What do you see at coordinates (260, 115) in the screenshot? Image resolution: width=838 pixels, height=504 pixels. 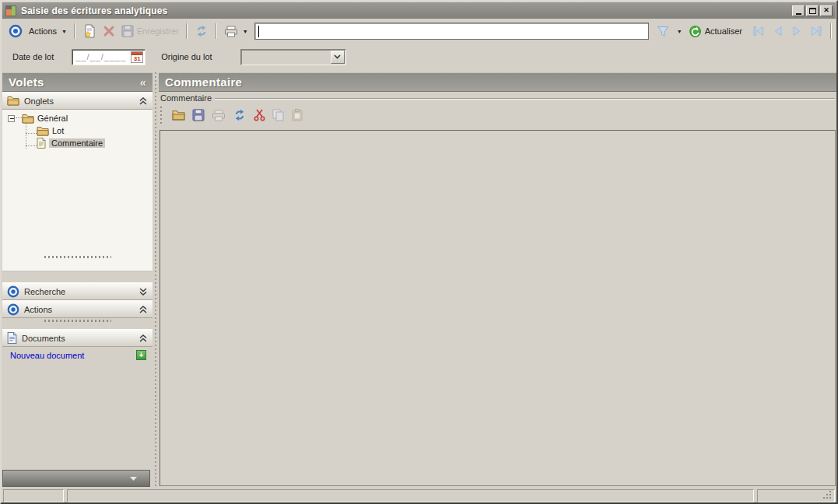 I see `cut-button` at bounding box center [260, 115].